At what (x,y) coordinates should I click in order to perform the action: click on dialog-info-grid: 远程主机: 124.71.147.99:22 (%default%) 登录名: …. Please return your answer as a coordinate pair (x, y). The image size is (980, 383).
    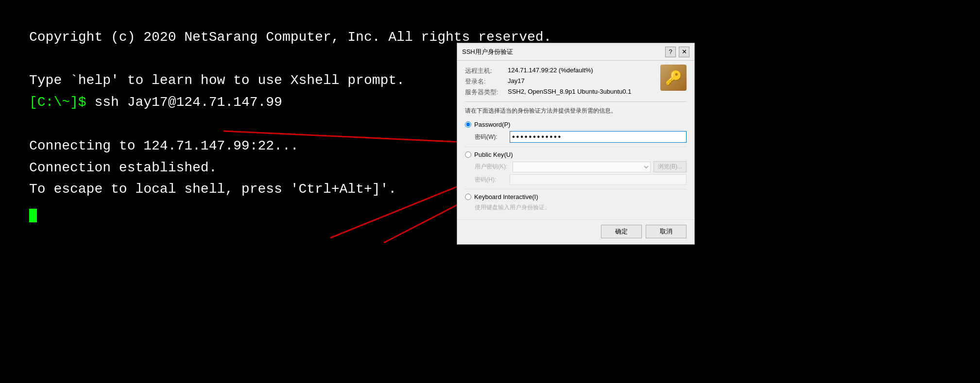
    Looking at the image, I should click on (576, 82).